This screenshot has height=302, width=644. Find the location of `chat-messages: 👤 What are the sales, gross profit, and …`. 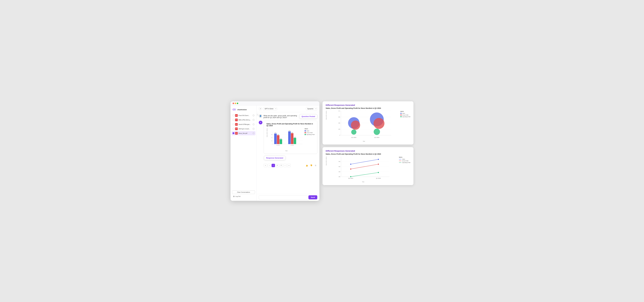

chat-messages: 👤 What are the sales, gross profit, and … is located at coordinates (288, 153).